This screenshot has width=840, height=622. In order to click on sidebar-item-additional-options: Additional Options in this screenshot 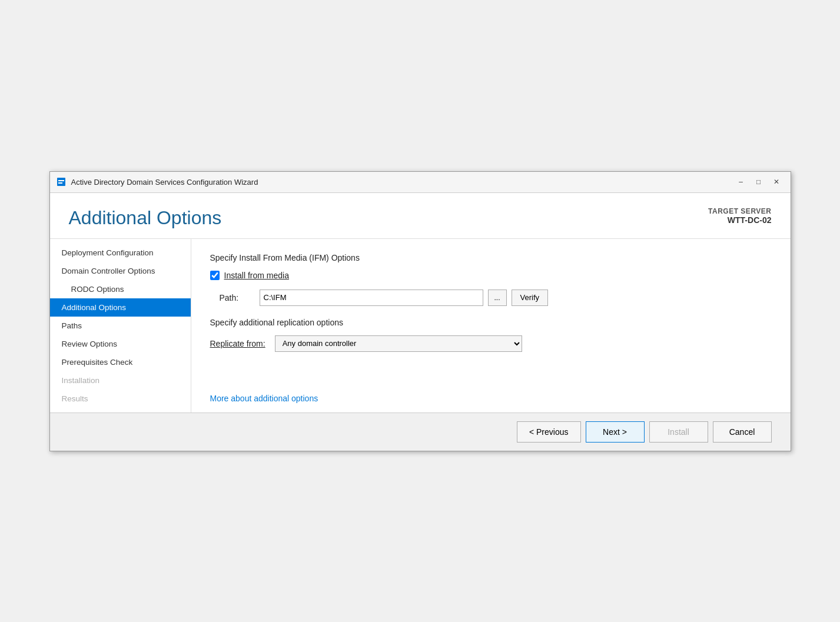, I will do `click(120, 307)`.